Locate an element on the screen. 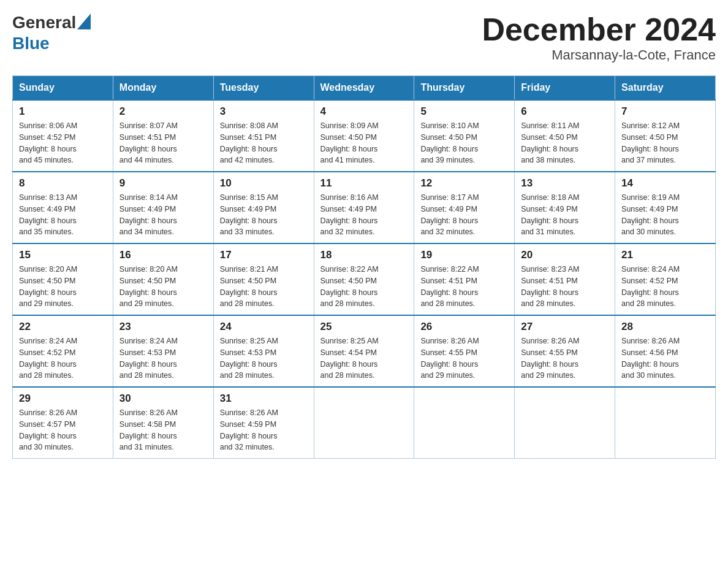 The image size is (728, 563). day-number: 16 is located at coordinates (163, 255).